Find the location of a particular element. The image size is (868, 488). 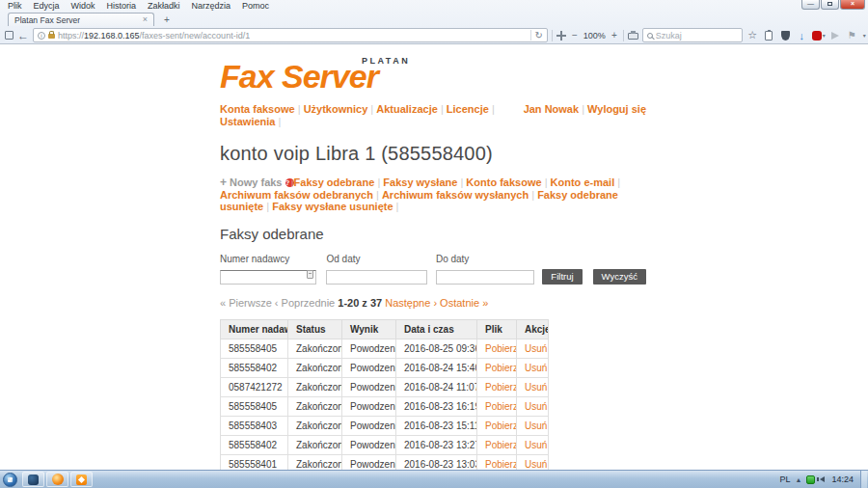

account-nav-link: Konto faksowe is located at coordinates (507, 182).